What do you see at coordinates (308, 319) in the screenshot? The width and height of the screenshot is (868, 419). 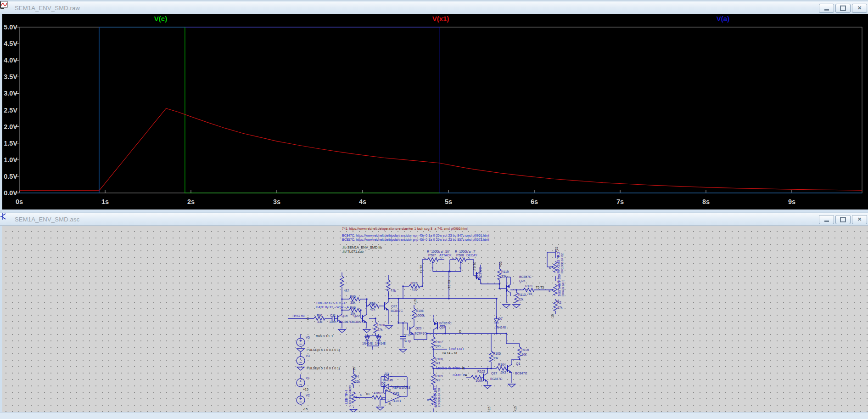 I see `schematic-text: C` at bounding box center [308, 319].